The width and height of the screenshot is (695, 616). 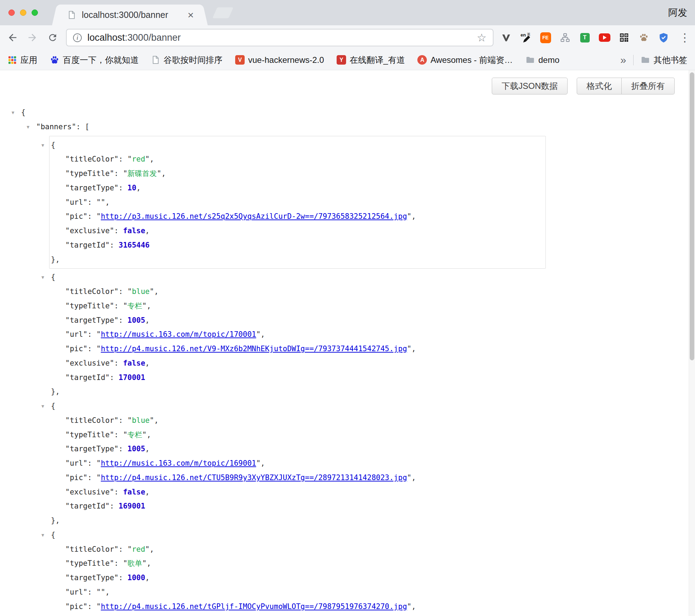 What do you see at coordinates (626, 86) in the screenshot?
I see `format-collapse-group: 格式化 折叠所有` at bounding box center [626, 86].